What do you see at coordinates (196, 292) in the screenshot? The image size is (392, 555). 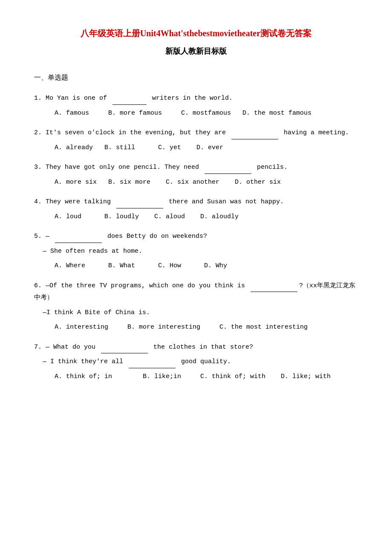 I see `question-6-text: 6. —Of the three TV programs, which one …` at bounding box center [196, 292].